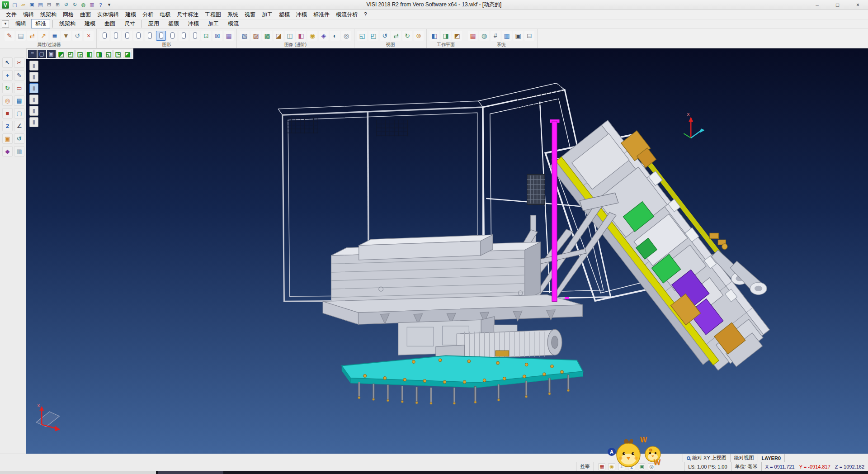 The width and height of the screenshot is (868, 474). Describe the element at coordinates (771, 458) in the screenshot. I see `layer-cell: LAYER0` at that location.